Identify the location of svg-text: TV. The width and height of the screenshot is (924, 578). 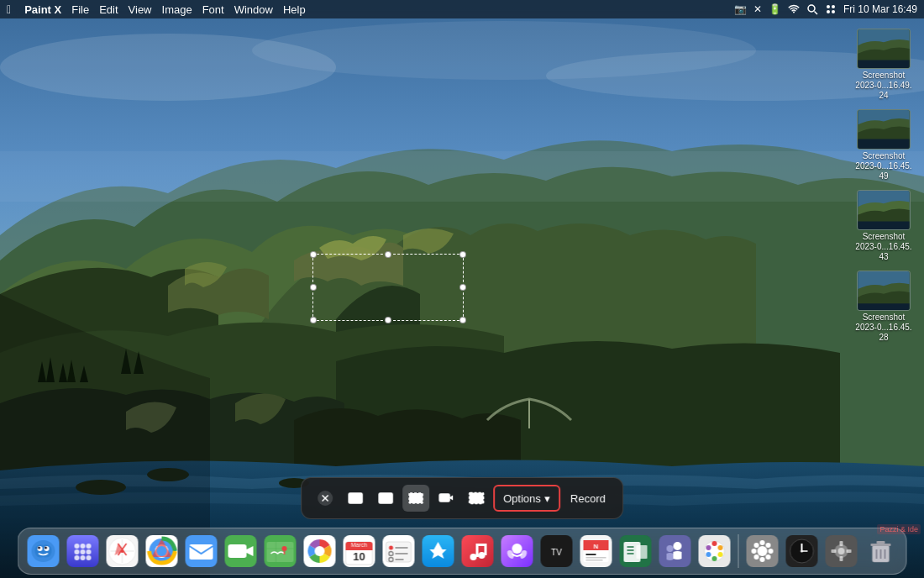
(556, 553).